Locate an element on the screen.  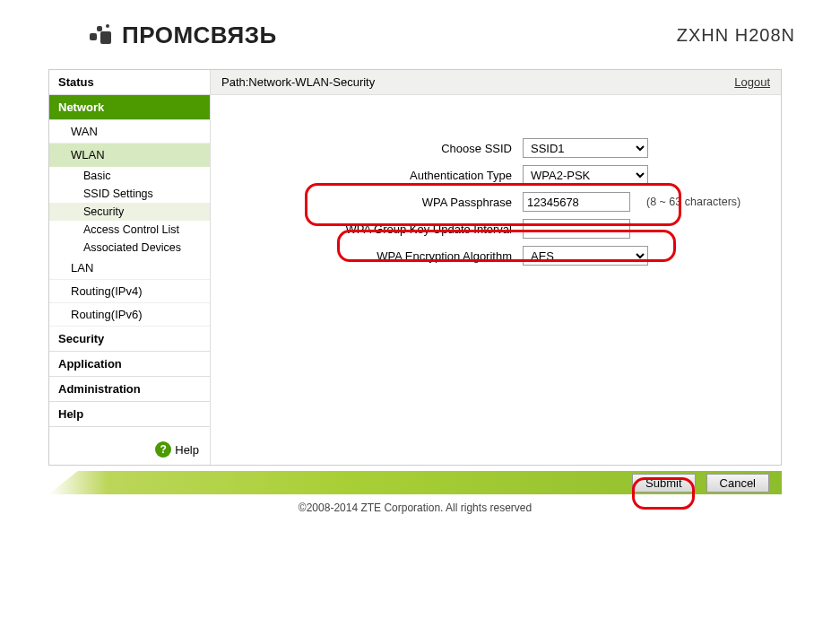
submit-button: Submit is located at coordinates (663, 483).